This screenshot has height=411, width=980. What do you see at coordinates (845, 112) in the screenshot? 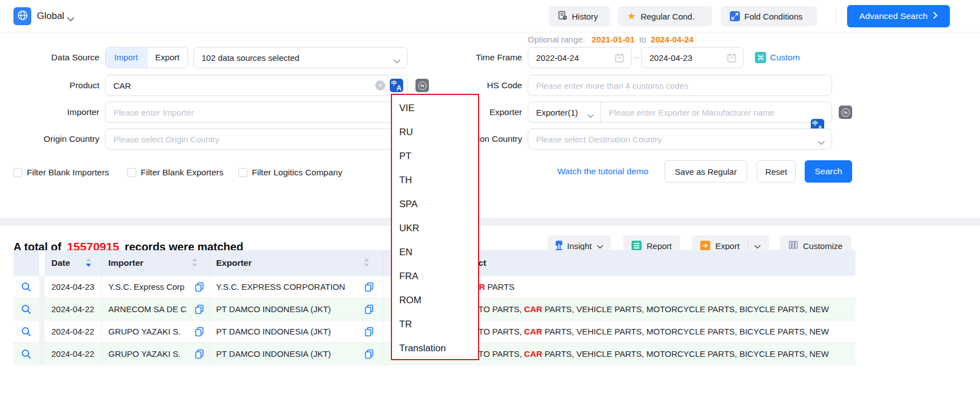
I see `fuzzy-search-icon: ⇆` at bounding box center [845, 112].